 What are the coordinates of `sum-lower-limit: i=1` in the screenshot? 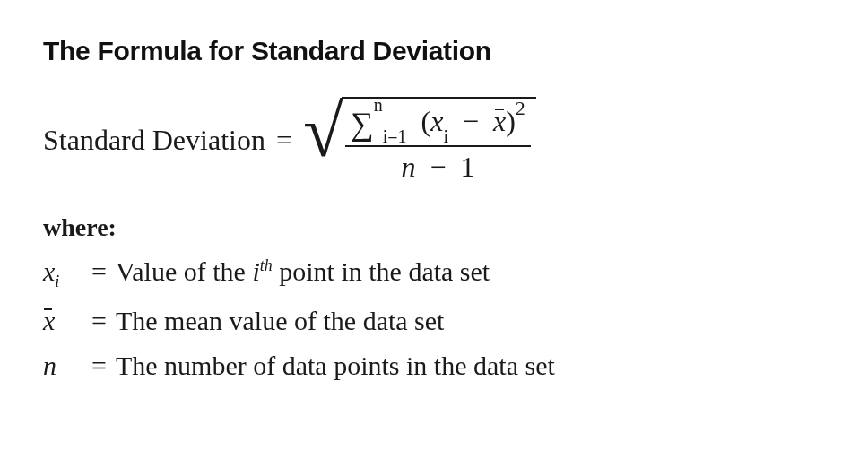 It's located at (395, 136).